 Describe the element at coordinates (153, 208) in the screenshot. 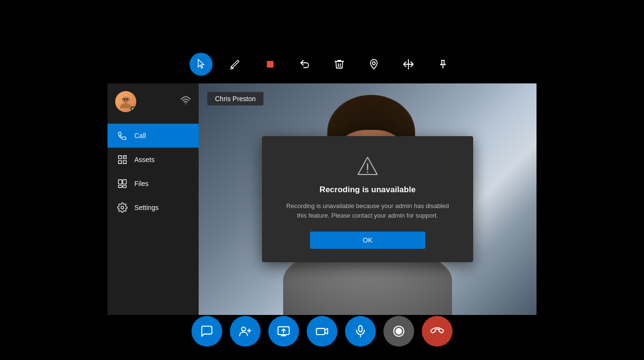

I see `sidebar-item-settings: Settings` at that location.